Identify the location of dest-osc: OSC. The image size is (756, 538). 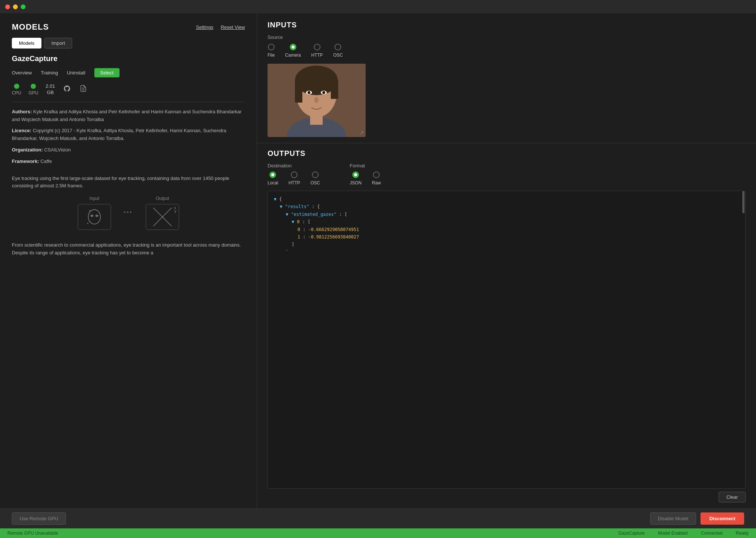
(315, 178).